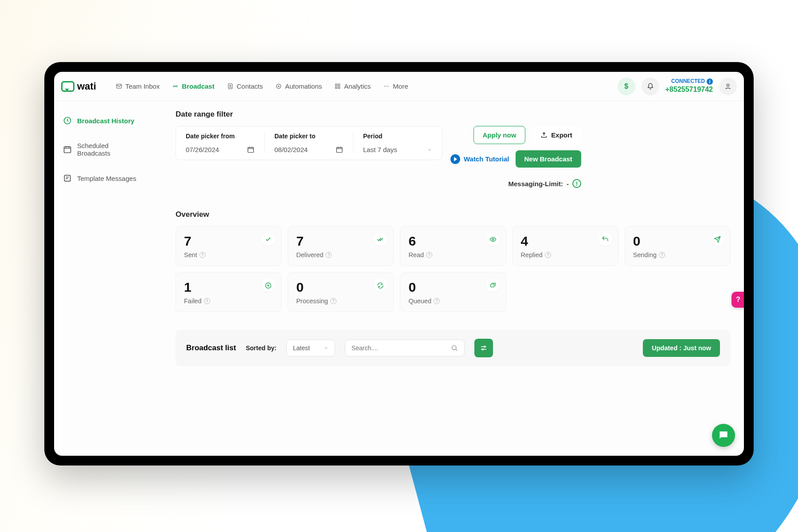 Image resolution: width=798 pixels, height=532 pixels. Describe the element at coordinates (268, 286) in the screenshot. I see `failed-icon` at that location.